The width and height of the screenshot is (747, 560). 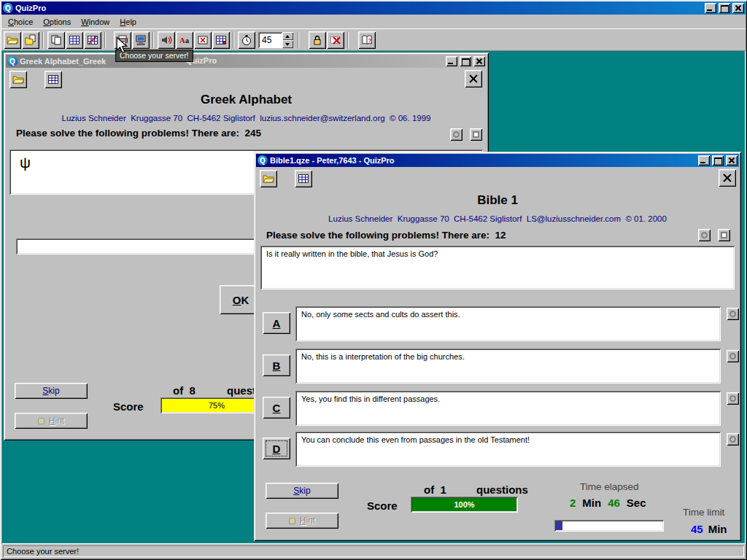 I want to click on answer-b-button: B, so click(x=276, y=365).